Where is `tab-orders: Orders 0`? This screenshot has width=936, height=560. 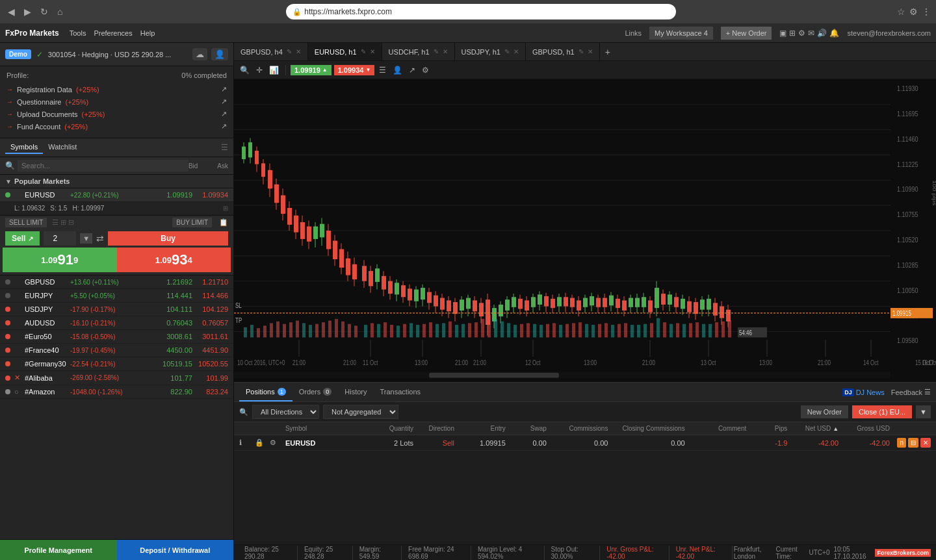 tab-orders: Orders 0 is located at coordinates (316, 392).